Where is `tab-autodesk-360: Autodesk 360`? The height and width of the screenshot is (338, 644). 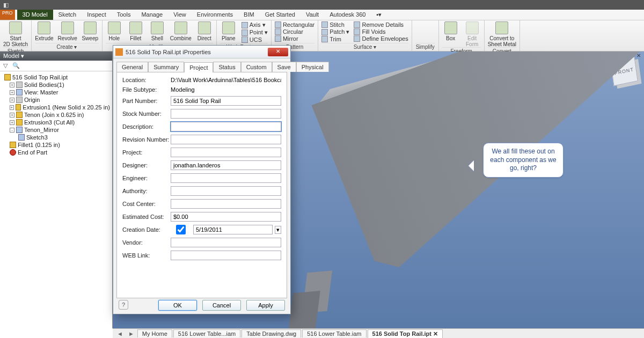 tab-autodesk-360: Autodesk 360 is located at coordinates (348, 15).